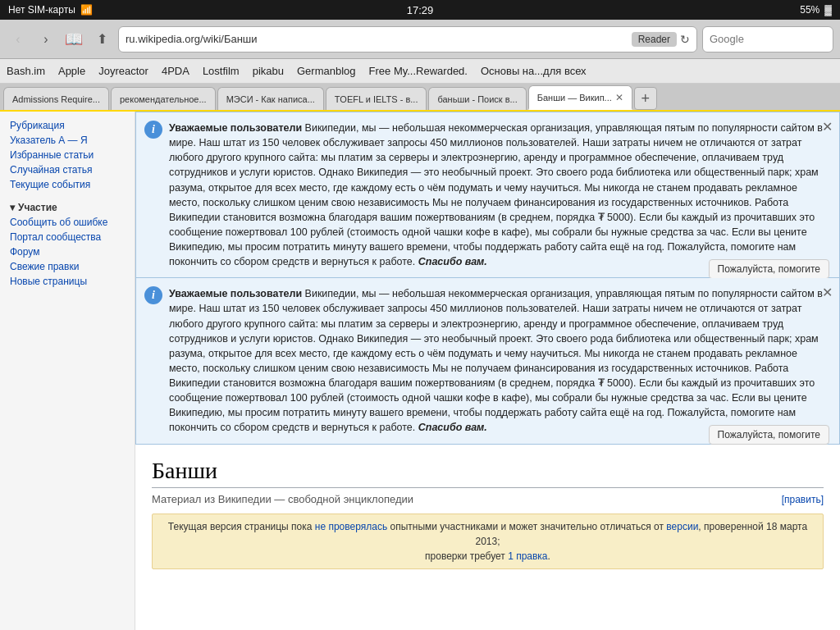 The height and width of the screenshot is (630, 840). Describe the element at coordinates (67, 185) in the screenshot. I see `sidebar-tekushchie: Текущие события` at that location.